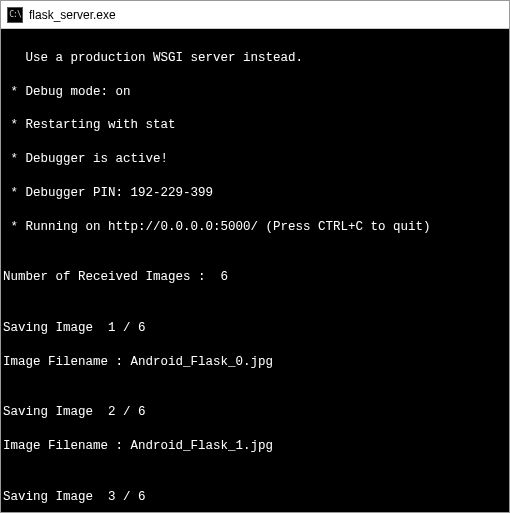  I want to click on console-line: * Debugger is active!, so click(255, 160).